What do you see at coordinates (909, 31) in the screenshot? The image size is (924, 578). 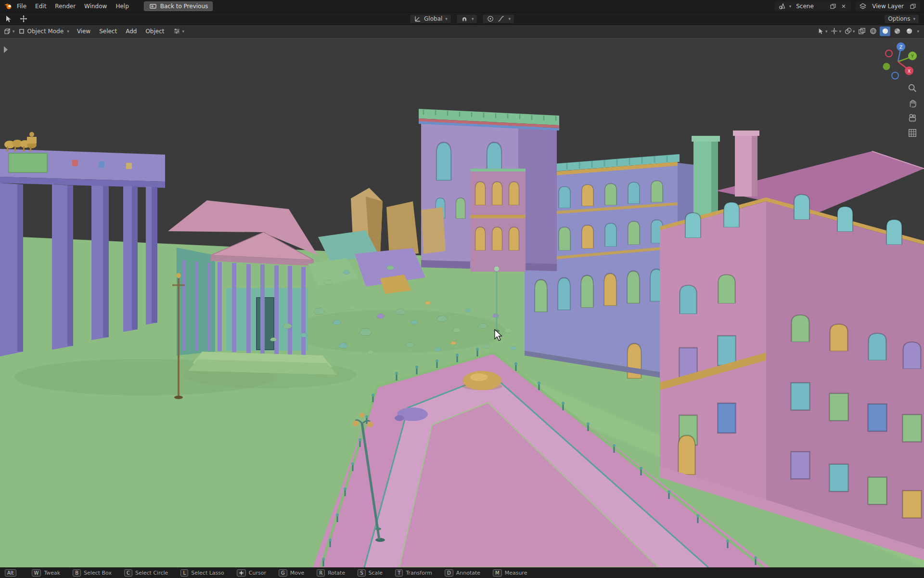 I see `shading-rendered-button` at bounding box center [909, 31].